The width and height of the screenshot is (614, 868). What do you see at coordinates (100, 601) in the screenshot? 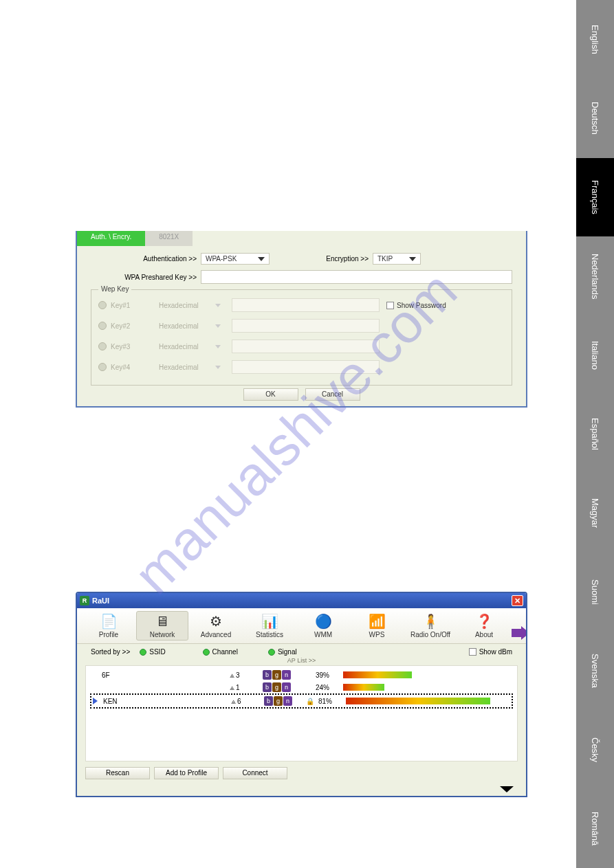
I see `window-title: RaUI` at bounding box center [100, 601].